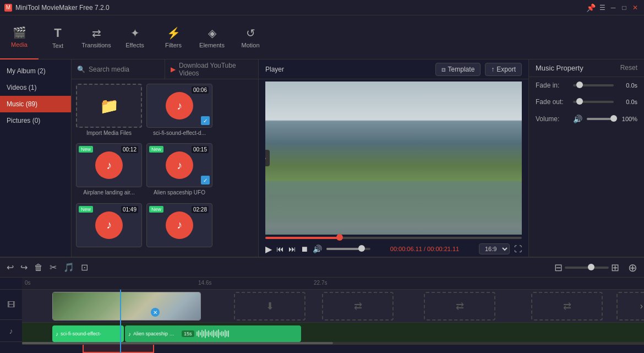 This screenshot has height=353, width=644. What do you see at coordinates (179, 165) in the screenshot?
I see `alien-music-icon: ♪` at bounding box center [179, 165].